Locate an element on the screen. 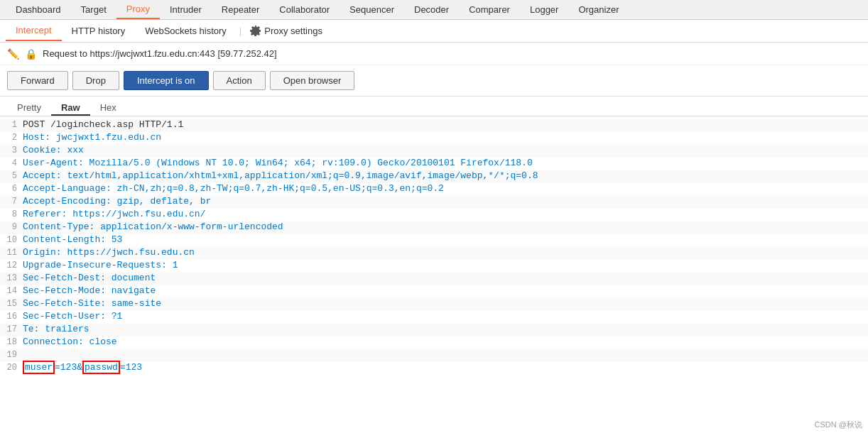 The height and width of the screenshot is (433, 868). intercept-toggle-button: Intercept is on is located at coordinates (166, 81).